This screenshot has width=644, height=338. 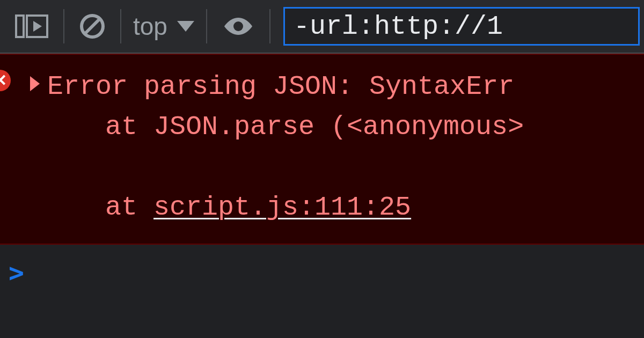 What do you see at coordinates (32, 26) in the screenshot?
I see `toggle-sidebar-button` at bounding box center [32, 26].